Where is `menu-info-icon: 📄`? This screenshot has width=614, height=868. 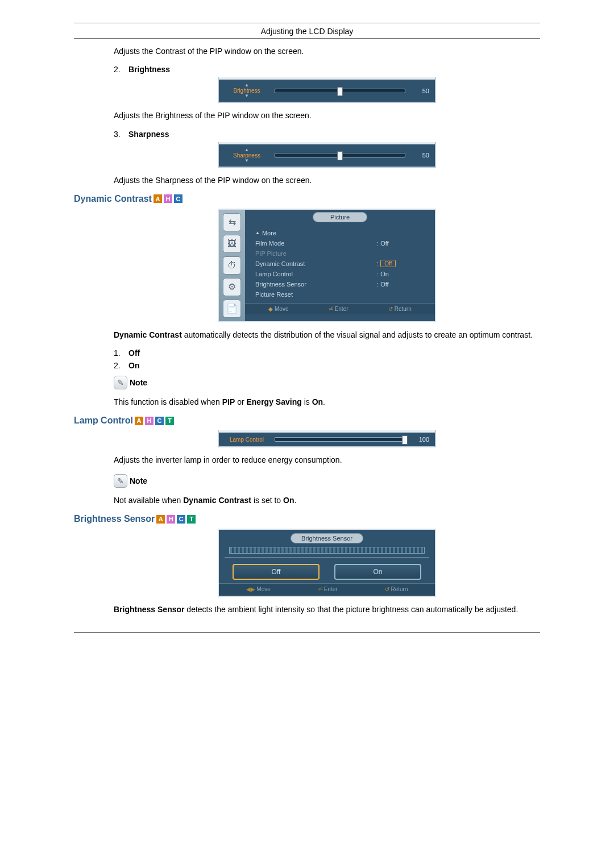
menu-info-icon: 📄 is located at coordinates (232, 309).